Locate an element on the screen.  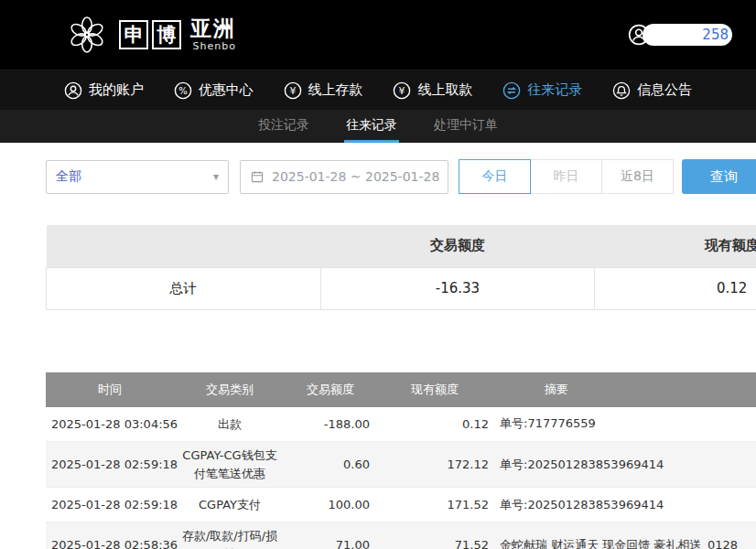
record-type-value: 全部 is located at coordinates (69, 177).